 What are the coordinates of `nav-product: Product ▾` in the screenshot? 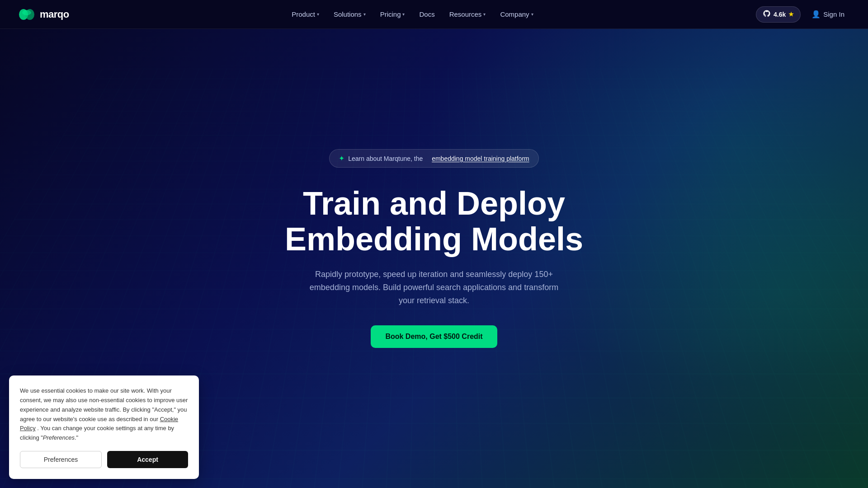 It's located at (306, 14).